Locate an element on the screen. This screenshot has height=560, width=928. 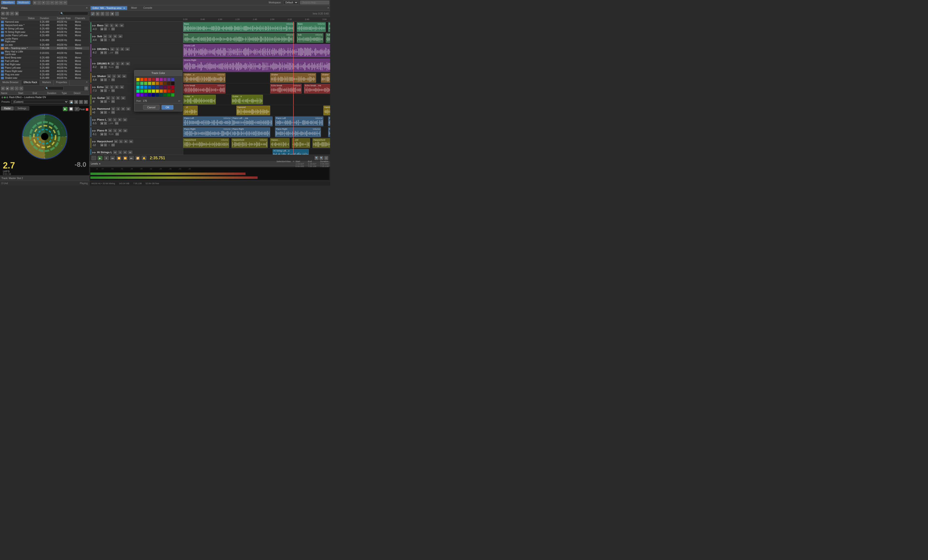
track-content-Harpsichord: Harpsichord Volume Harpsichord Volume Ha… is located at coordinates (257, 143).